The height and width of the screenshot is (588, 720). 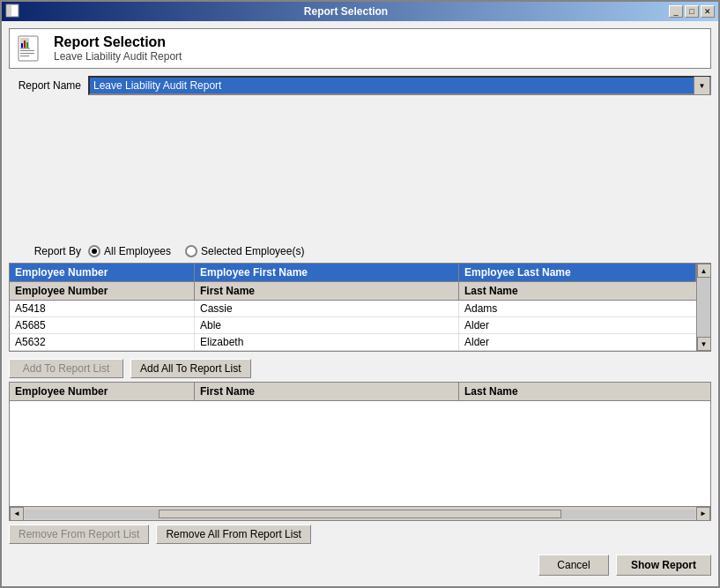 What do you see at coordinates (327, 309) in the screenshot?
I see `td-first-name: Cassie` at bounding box center [327, 309].